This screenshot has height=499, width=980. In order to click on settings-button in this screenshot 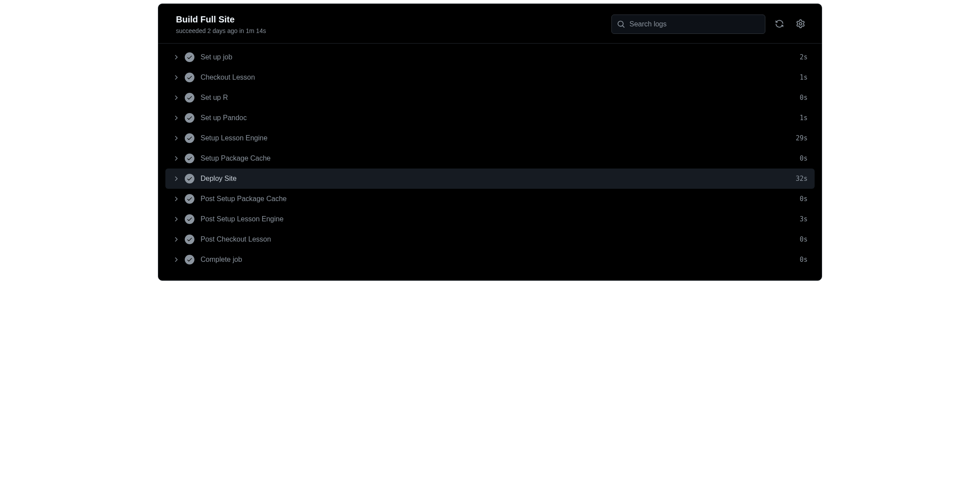, I will do `click(801, 24)`.